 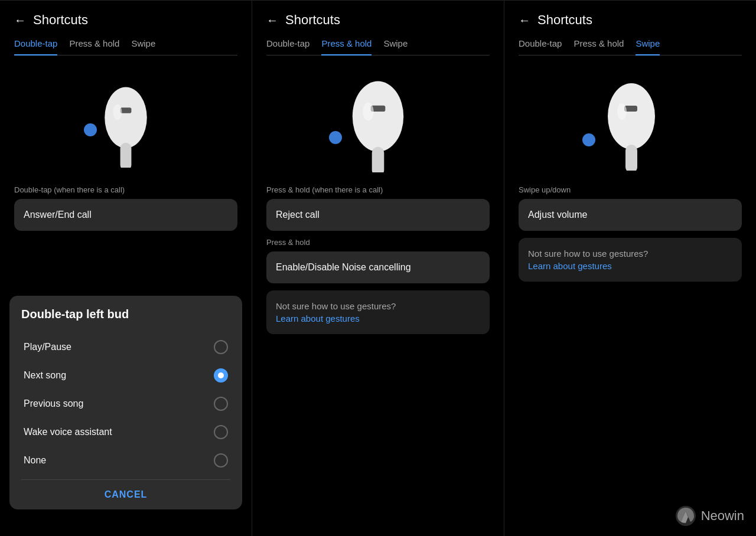 I want to click on panel2-header: ← Shortcuts, so click(x=378, y=20).